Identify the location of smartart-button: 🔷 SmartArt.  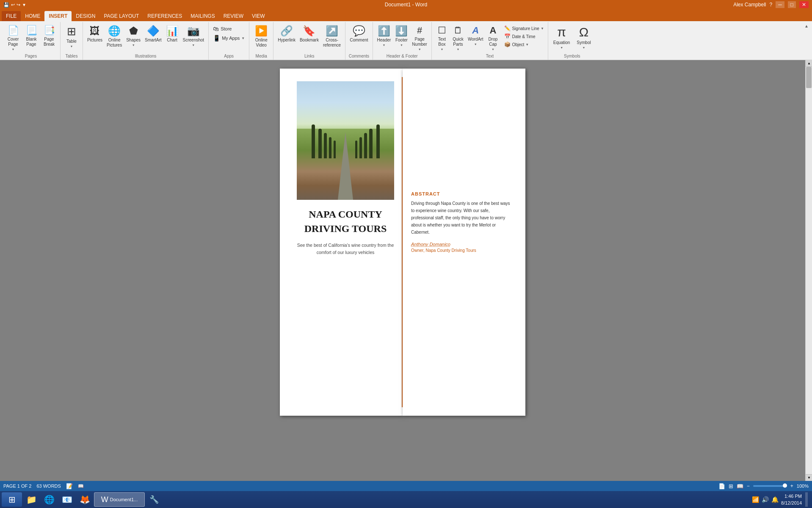
(153, 34).